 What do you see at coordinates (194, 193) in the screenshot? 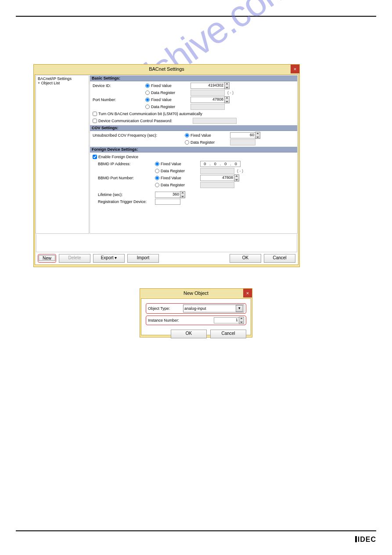
I see `section-foreign-body: Enable Foreign Device BBMD IP Address: F…` at bounding box center [194, 193].